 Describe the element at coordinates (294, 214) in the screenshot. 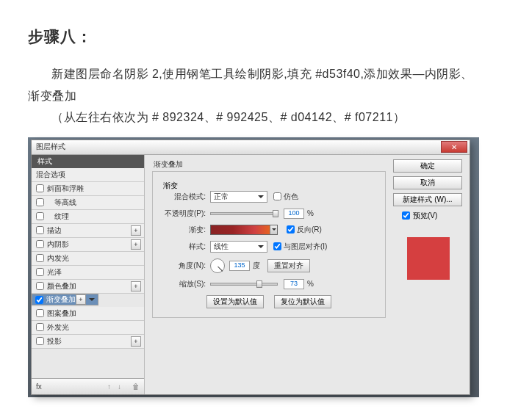

I see `opacity-value: 100` at that location.